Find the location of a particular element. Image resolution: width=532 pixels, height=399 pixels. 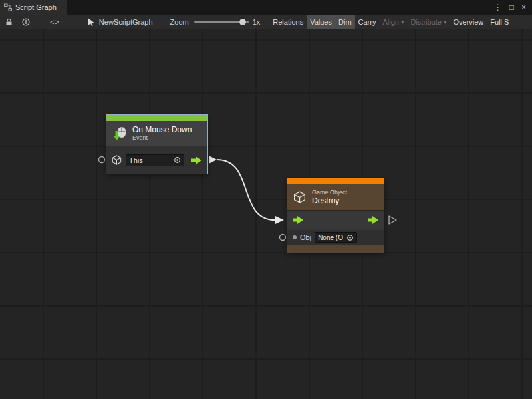

dim-button: Dim is located at coordinates (345, 22).